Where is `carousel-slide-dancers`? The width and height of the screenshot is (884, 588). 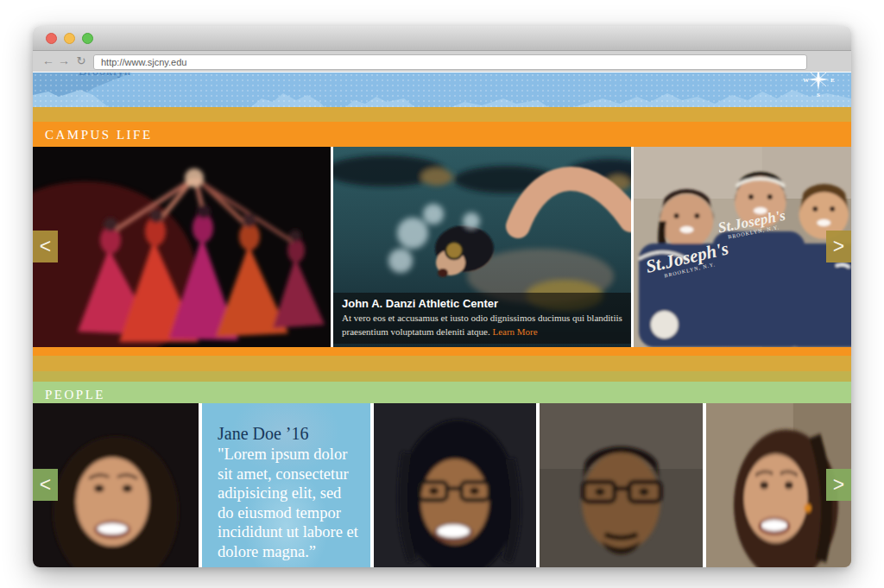
carousel-slide-dancers is located at coordinates (181, 247).